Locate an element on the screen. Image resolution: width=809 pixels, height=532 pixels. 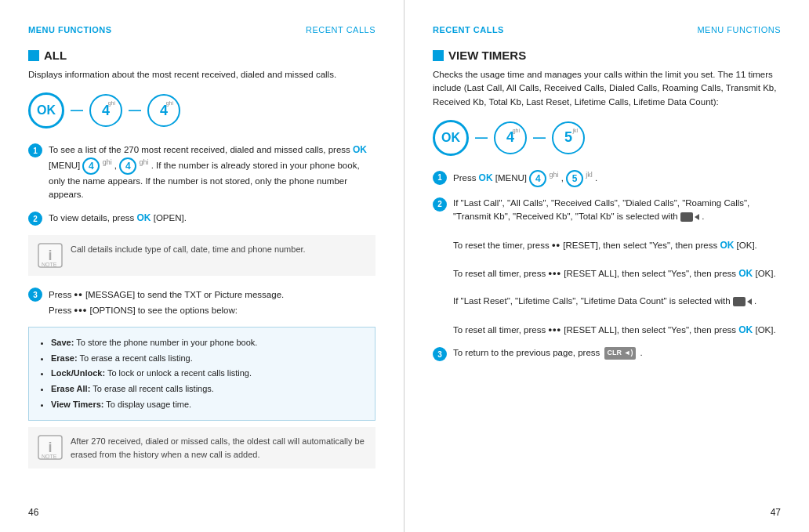
step-content-3: Press •• [MESSAGE] to send the TXT or Pi… is located at coordinates (166, 302).